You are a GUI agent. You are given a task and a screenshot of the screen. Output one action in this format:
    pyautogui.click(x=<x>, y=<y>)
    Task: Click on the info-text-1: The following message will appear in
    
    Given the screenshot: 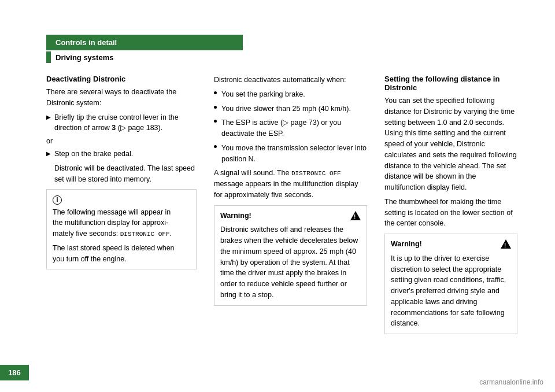 What is the action you would take?
    pyautogui.click(x=112, y=212)
    